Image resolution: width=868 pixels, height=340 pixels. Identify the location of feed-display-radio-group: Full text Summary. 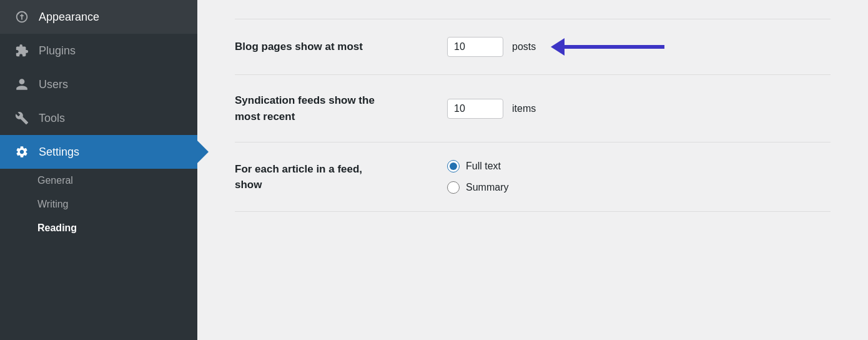
(478, 177).